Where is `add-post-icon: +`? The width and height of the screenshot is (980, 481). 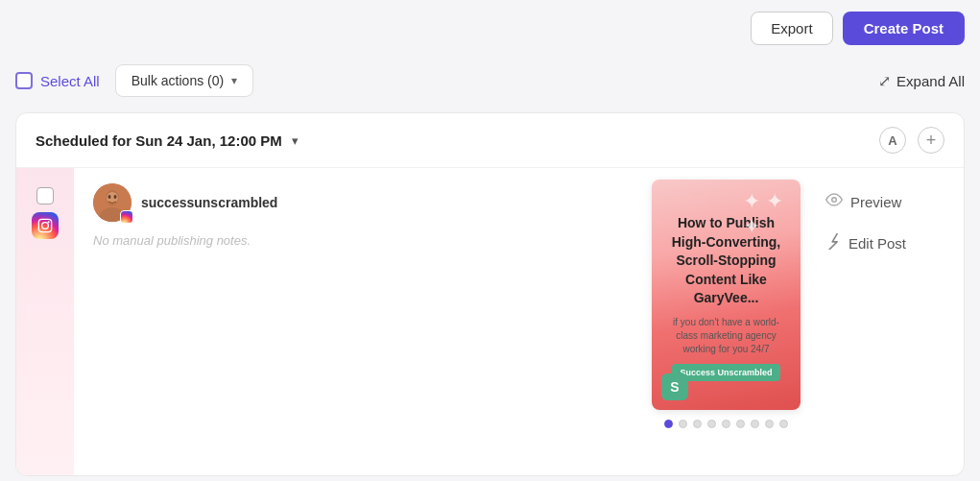
add-post-icon: + is located at coordinates (931, 140).